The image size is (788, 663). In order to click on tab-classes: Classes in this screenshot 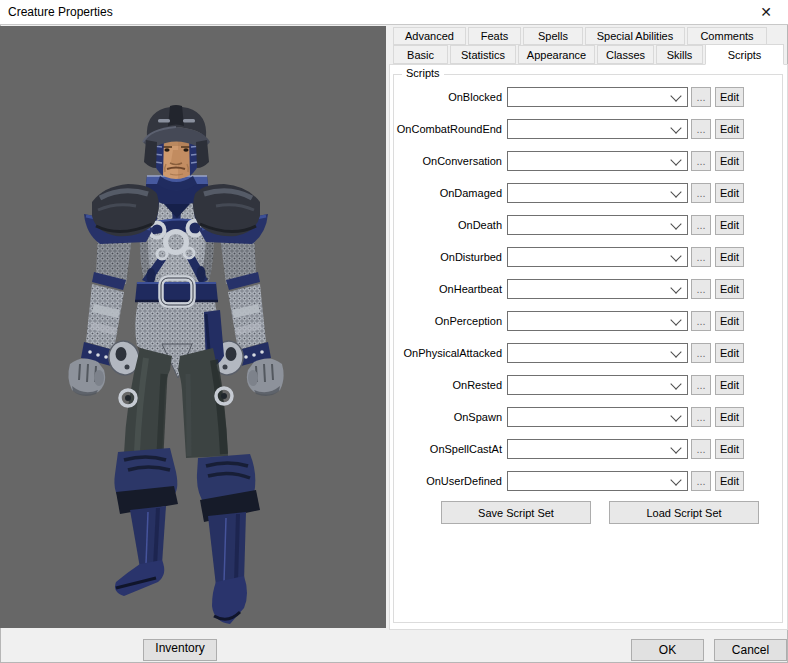, I will do `click(626, 54)`.